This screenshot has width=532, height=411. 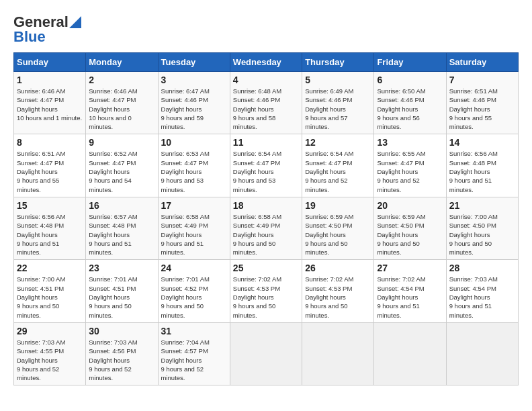 I want to click on calendar-week-1: 1 Sunrise: 6:46 AM Sunset: 4:47 PM Dayli…, so click(x=266, y=103).